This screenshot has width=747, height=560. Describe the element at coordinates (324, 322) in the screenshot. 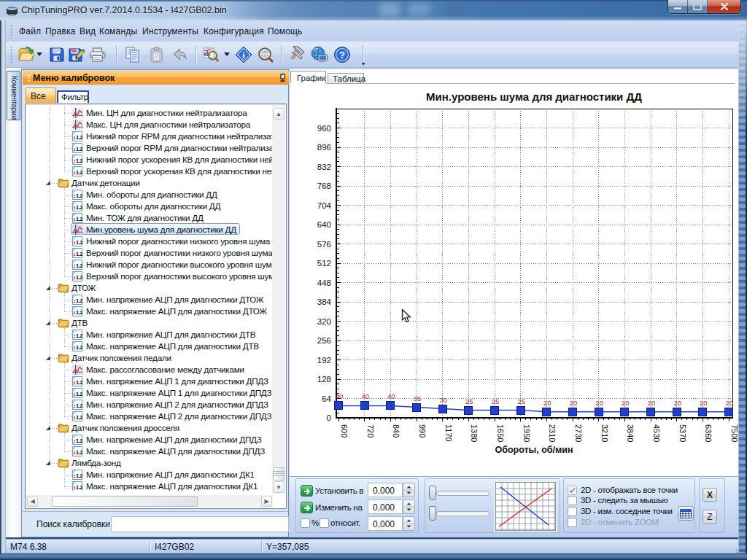

I see `svg-text: 320` at that location.